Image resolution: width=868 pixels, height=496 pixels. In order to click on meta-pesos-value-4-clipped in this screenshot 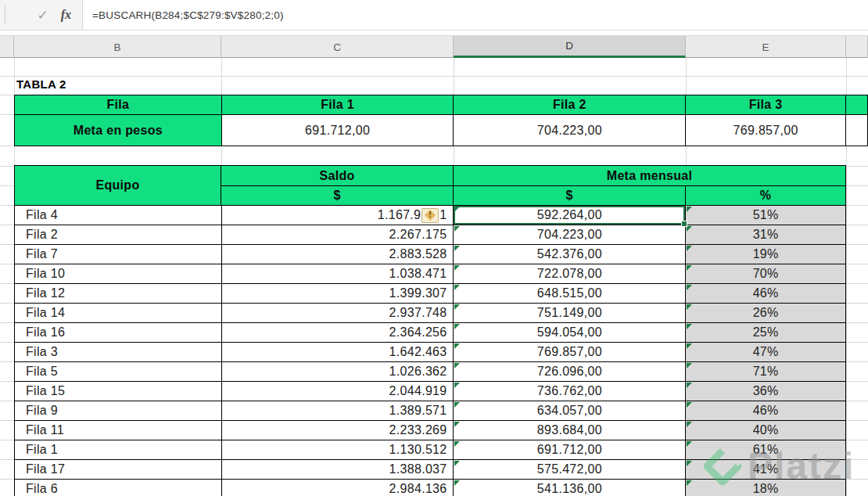, I will do `click(857, 131)`.